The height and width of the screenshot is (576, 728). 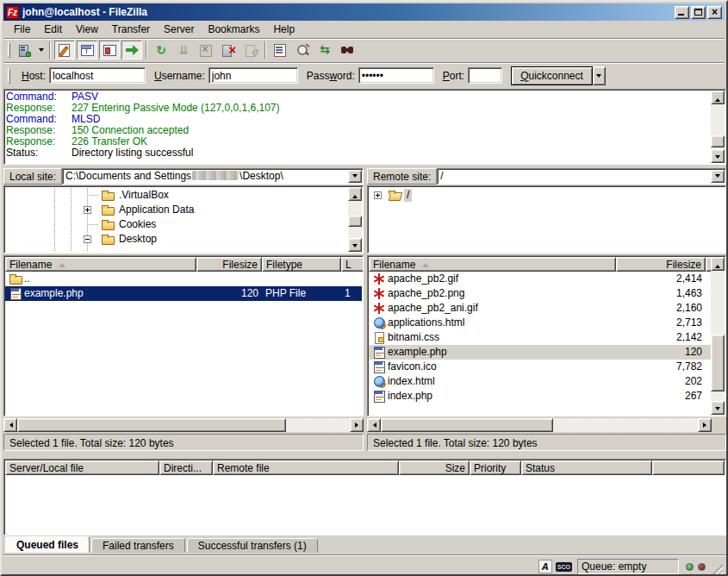 I want to click on host-input, so click(x=97, y=76).